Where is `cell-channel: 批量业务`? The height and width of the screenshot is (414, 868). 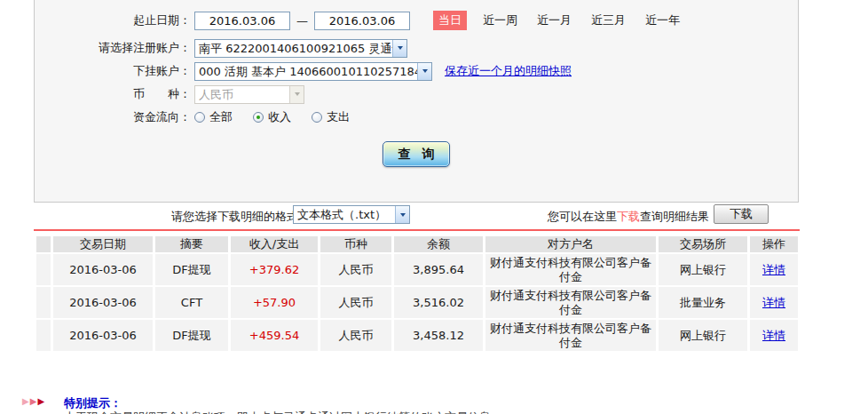 cell-channel: 批量业务 is located at coordinates (703, 302).